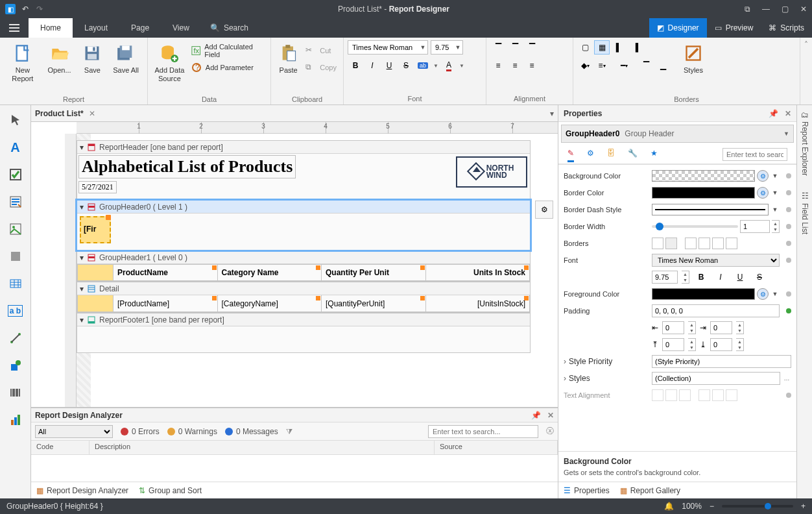 This screenshot has width=812, height=514. Describe the element at coordinates (677, 345) in the screenshot. I see `prop-padding-tb: ⤒0▲▼ ⤓0▲▼` at that location.